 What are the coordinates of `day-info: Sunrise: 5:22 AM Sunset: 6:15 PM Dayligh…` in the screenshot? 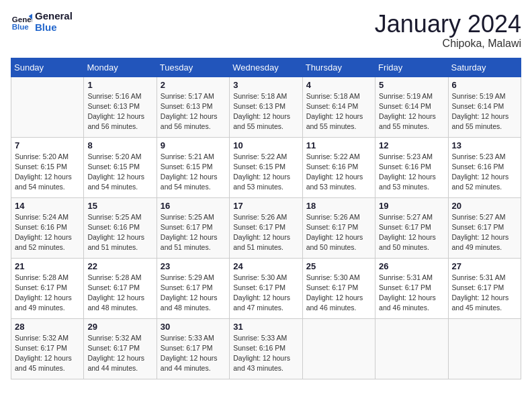 It's located at (266, 172).